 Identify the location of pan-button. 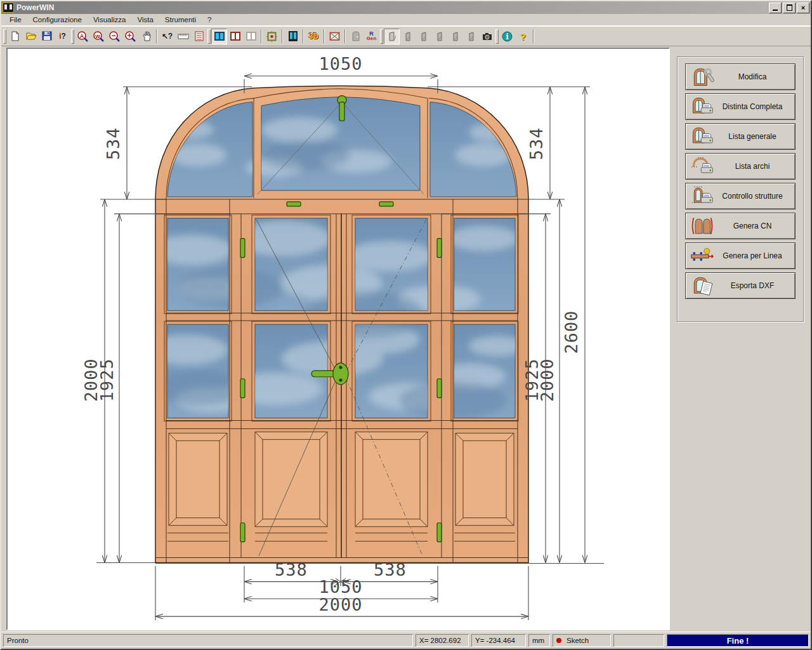
(146, 37).